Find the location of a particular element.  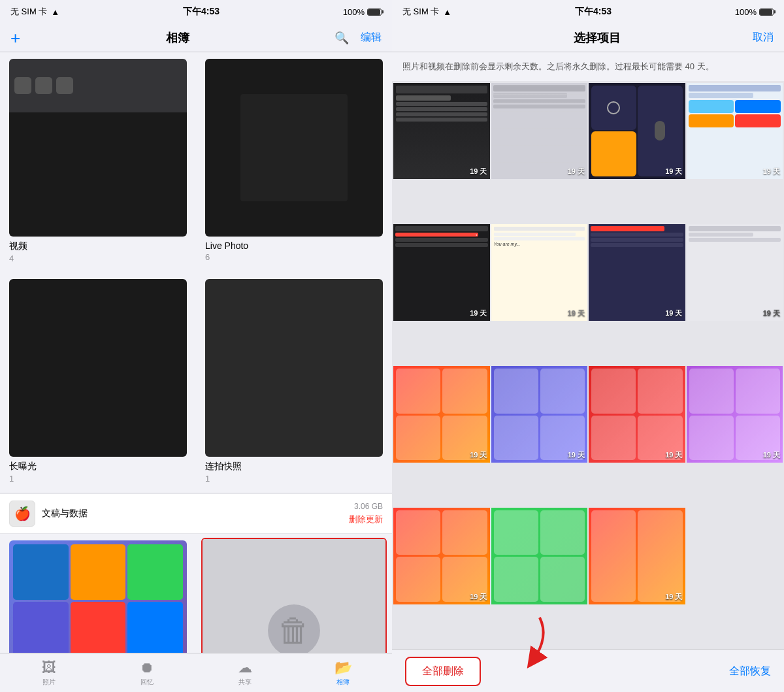

album-thumb-deleted: 🗑 is located at coordinates (294, 596).